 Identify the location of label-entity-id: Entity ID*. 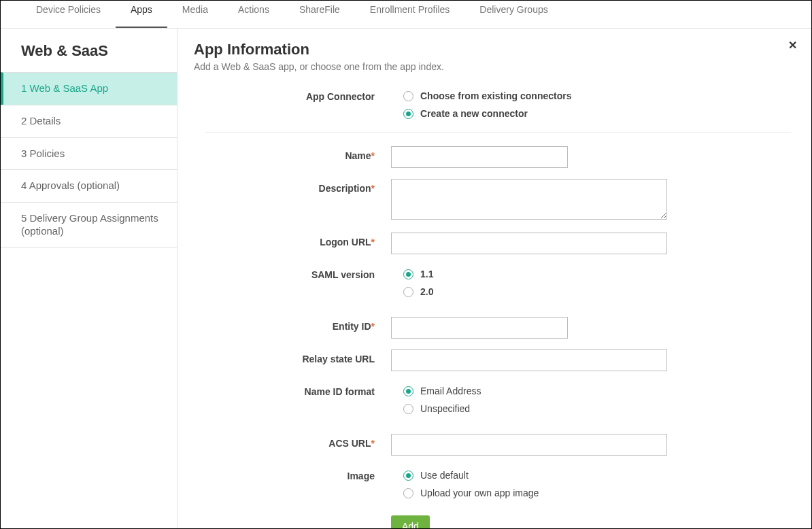
(292, 324).